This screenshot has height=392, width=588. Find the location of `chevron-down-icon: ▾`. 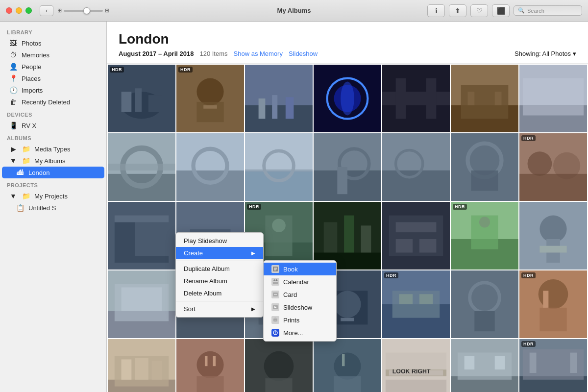

chevron-down-icon: ▾ is located at coordinates (574, 54).